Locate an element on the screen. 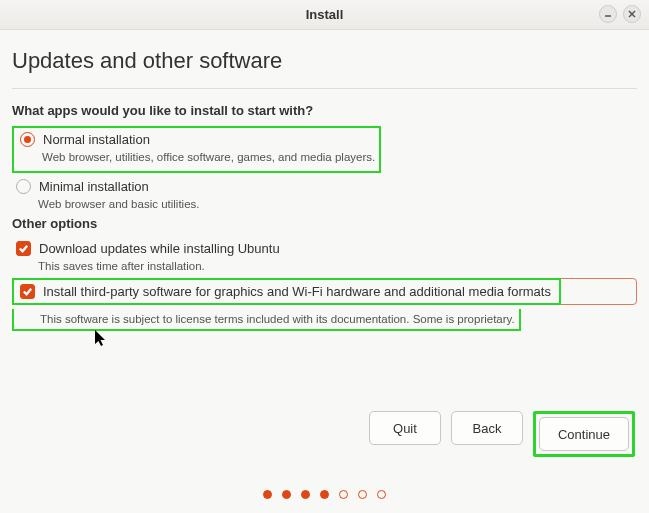 The height and width of the screenshot is (513, 649). continue-button: Continue is located at coordinates (584, 434).